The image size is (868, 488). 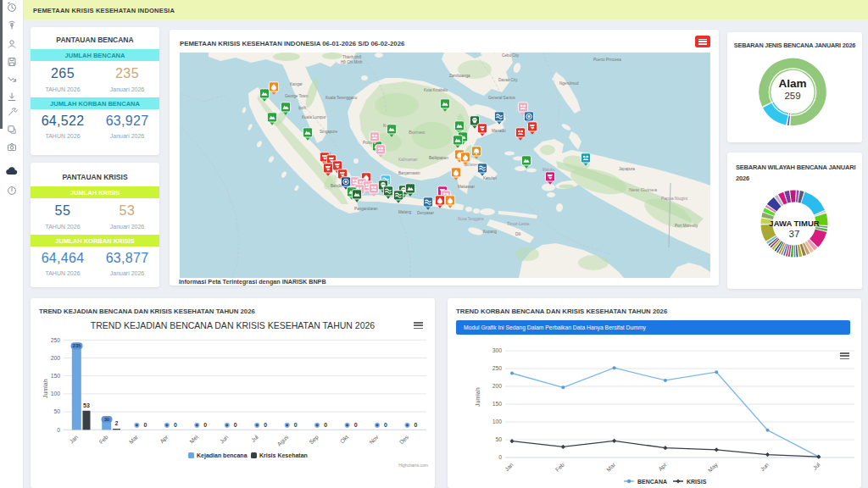 What do you see at coordinates (518, 234) in the screenshot?
I see `svg-text: Dili` at bounding box center [518, 234].